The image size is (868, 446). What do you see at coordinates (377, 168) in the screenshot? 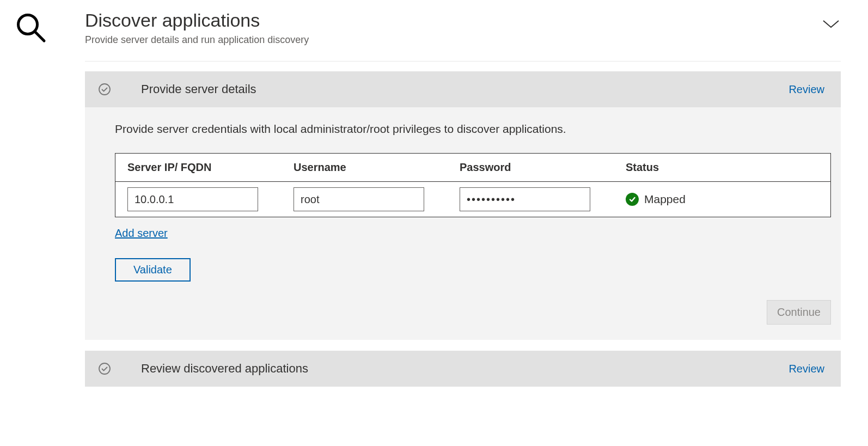
I see `col-header-username: Username` at bounding box center [377, 168].